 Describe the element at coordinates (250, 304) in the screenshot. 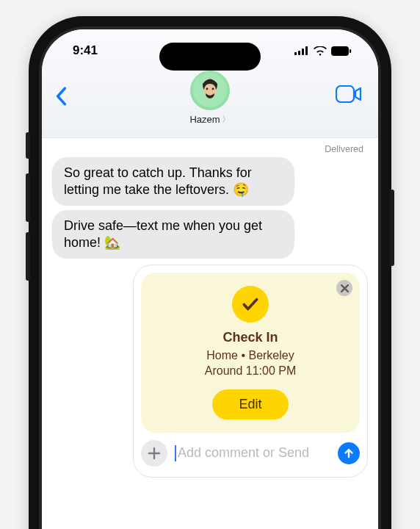

I see `check-icon` at that location.